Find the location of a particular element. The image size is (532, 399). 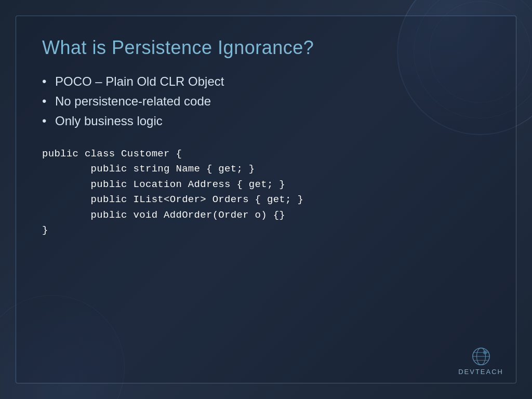

code-line-5: public void AddOrder(Order o) {} is located at coordinates (266, 215).